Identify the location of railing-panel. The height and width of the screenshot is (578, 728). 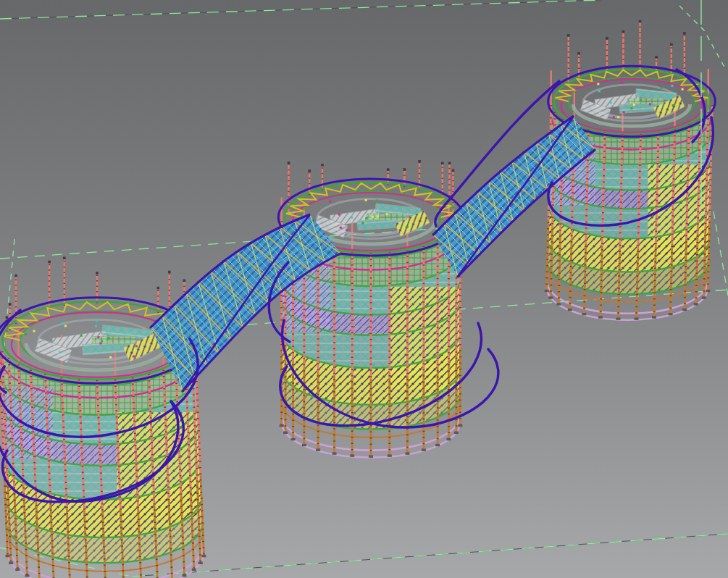
(645, 101).